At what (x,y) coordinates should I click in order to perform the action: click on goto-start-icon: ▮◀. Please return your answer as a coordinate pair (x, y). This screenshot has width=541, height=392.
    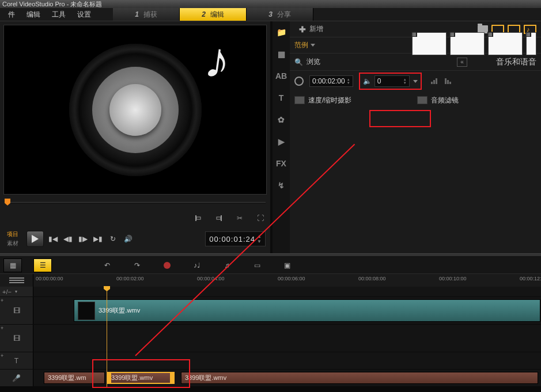
    Looking at the image, I should click on (53, 239).